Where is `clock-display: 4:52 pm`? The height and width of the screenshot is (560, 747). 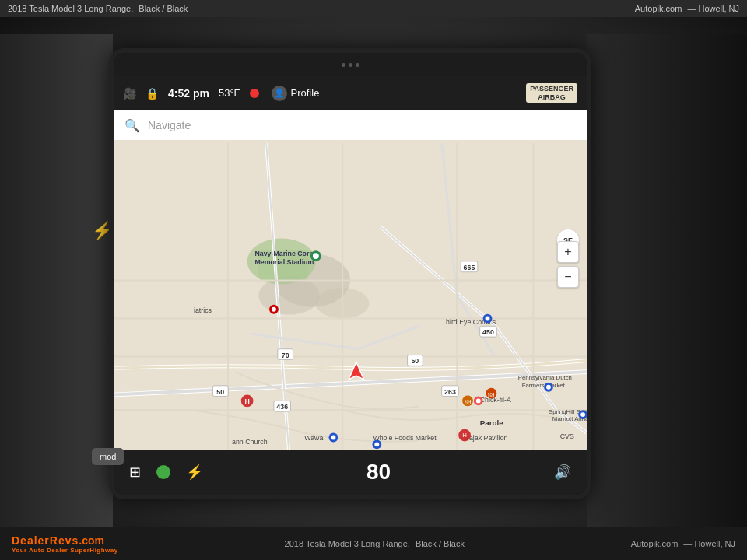 clock-display: 4:52 pm is located at coordinates (188, 93).